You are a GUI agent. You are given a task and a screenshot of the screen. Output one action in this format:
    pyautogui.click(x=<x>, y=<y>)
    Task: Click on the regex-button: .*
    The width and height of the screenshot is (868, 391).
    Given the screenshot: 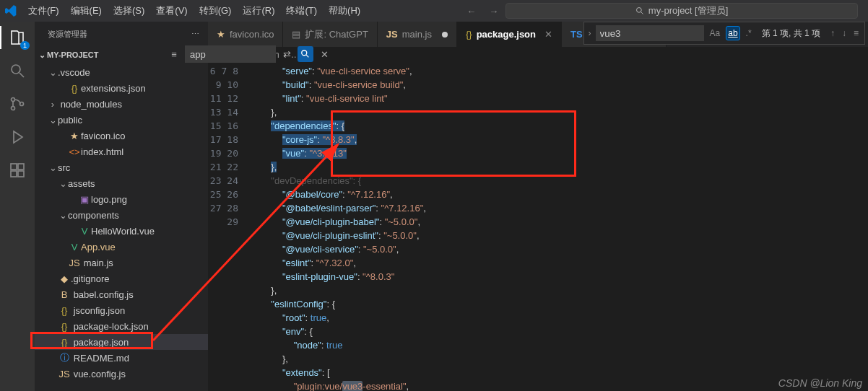 What is the action you would take?
    pyautogui.click(x=749, y=33)
    